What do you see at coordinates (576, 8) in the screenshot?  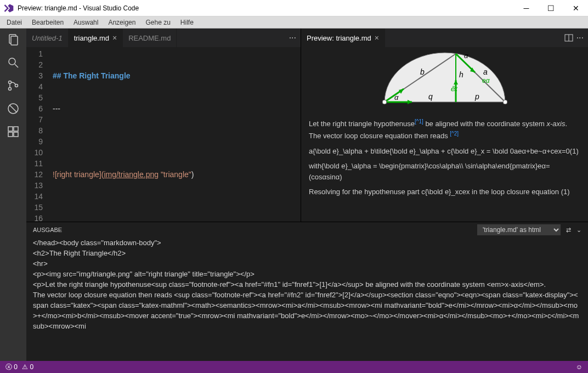 I see `close-button: ✕` at bounding box center [576, 8].